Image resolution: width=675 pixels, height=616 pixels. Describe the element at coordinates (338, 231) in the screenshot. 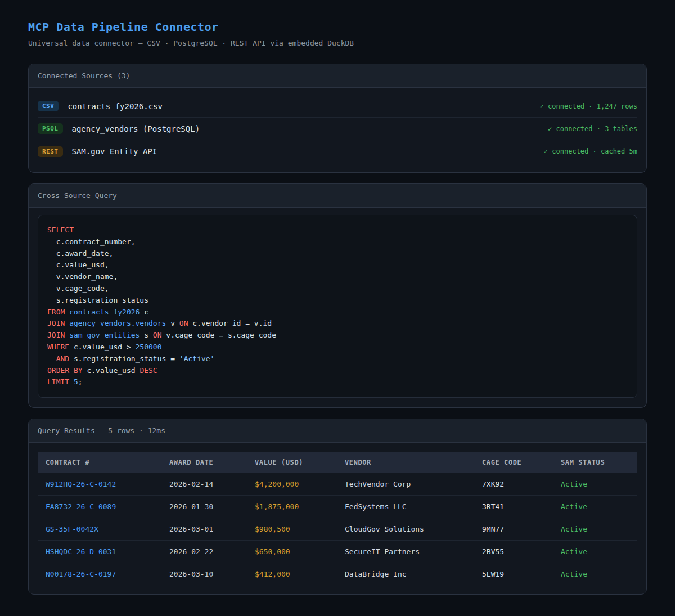

I see `sql-line: SELECT` at that location.